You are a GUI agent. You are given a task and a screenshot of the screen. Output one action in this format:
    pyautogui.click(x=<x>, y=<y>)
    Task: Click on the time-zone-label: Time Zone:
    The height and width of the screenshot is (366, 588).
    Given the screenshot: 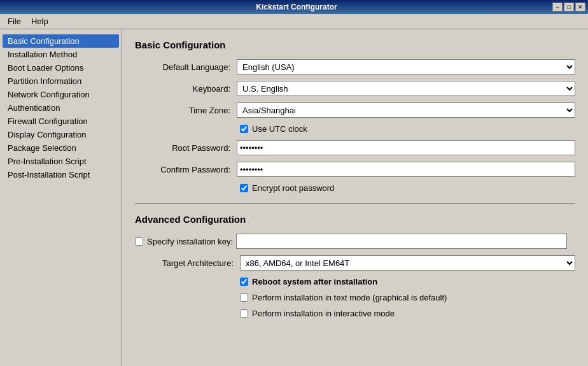 What is the action you would take?
    pyautogui.click(x=186, y=111)
    